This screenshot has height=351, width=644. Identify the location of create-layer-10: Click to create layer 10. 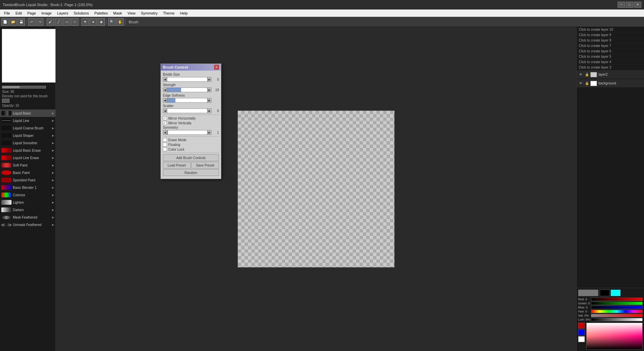
(610, 30).